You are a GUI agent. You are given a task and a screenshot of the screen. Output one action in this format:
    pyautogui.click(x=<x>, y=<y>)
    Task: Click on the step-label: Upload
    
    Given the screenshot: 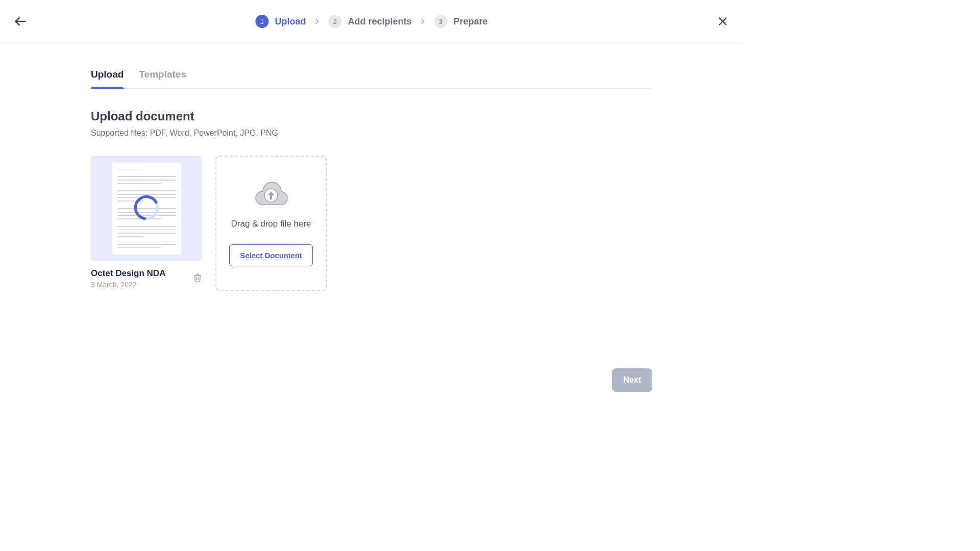 What is the action you would take?
    pyautogui.click(x=290, y=21)
    